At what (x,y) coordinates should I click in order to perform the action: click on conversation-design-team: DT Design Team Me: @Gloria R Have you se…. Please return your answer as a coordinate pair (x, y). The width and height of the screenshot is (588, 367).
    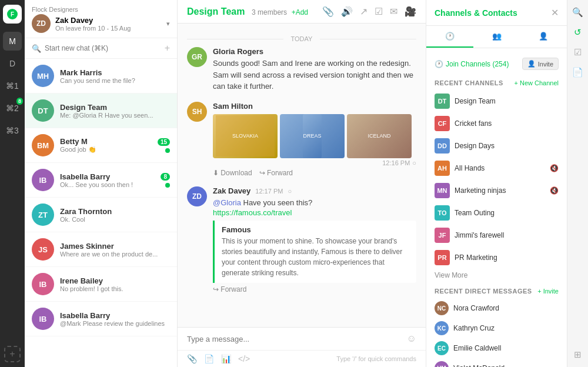
    Looking at the image, I should click on (101, 111).